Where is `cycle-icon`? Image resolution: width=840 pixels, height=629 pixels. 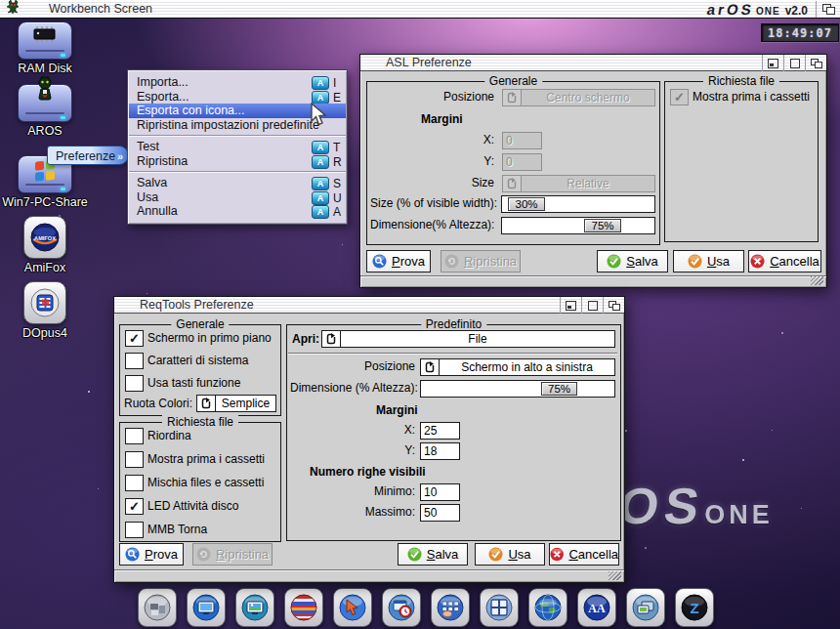 cycle-icon is located at coordinates (332, 339).